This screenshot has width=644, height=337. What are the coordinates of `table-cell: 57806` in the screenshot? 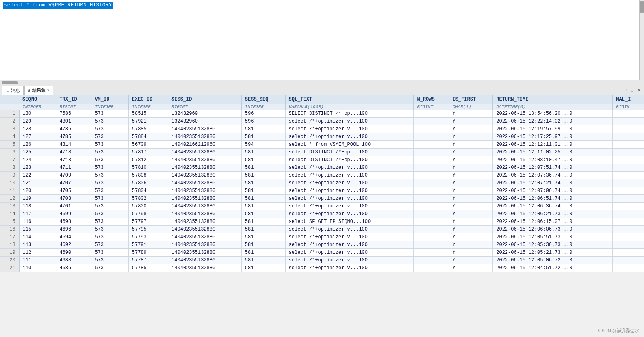 It's located at (148, 184).